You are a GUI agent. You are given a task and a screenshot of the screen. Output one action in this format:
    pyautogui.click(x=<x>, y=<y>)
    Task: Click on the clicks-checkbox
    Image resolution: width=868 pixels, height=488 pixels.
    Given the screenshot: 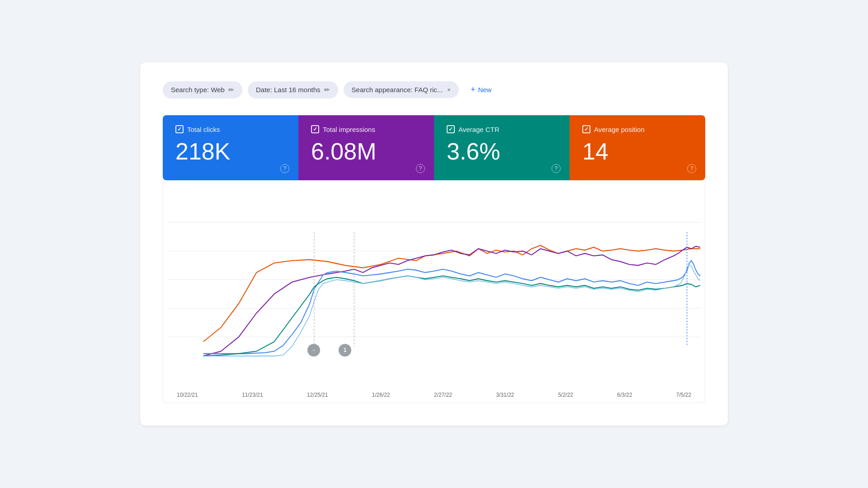 What is the action you would take?
    pyautogui.click(x=179, y=129)
    